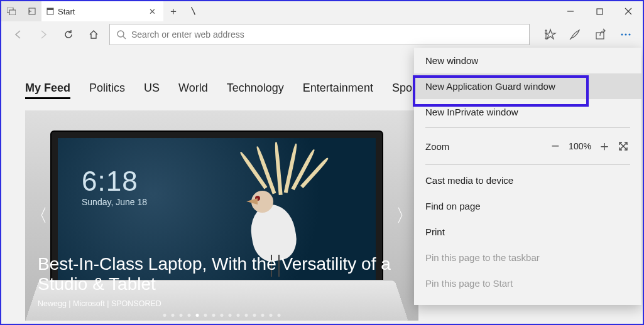  What do you see at coordinates (152, 90) in the screenshot?
I see `feed-tab-us: US` at bounding box center [152, 90].